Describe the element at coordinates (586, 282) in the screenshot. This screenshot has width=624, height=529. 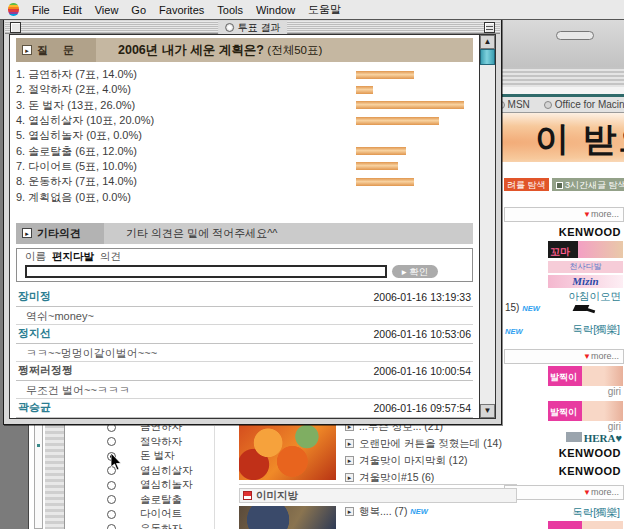
I see `mizin-ad-banner: Mizin` at that location.